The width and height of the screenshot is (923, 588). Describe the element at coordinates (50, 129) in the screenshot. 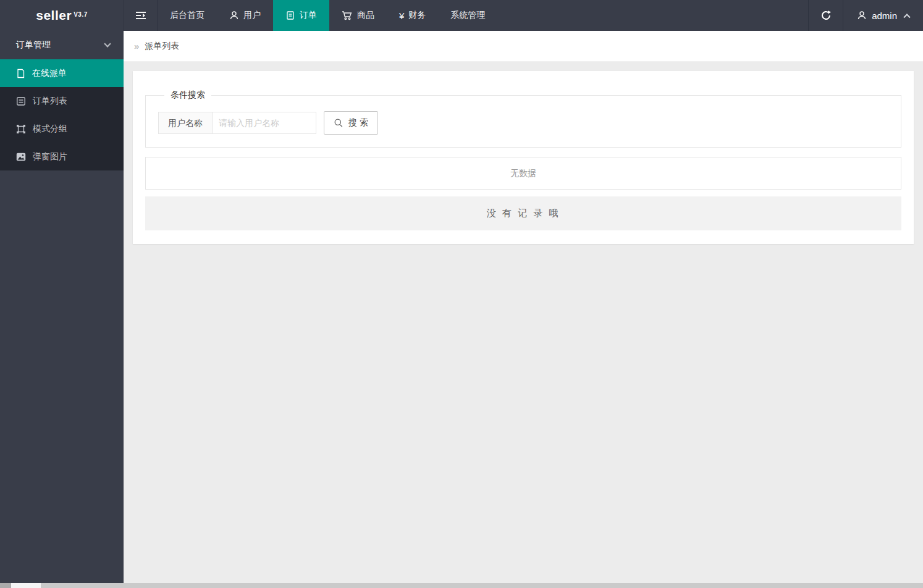

I see `sidebar-item-label: 模式分组` at that location.